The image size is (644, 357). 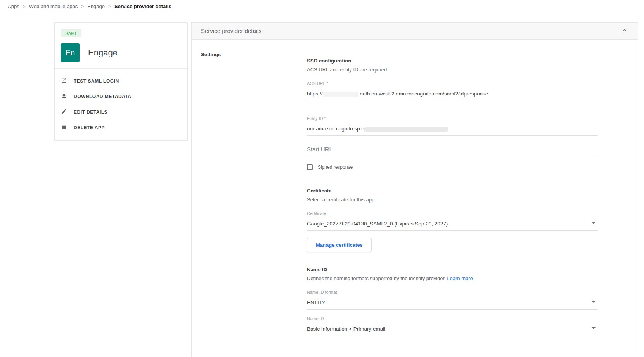 I want to click on panel-header: Service provider details, so click(x=415, y=31).